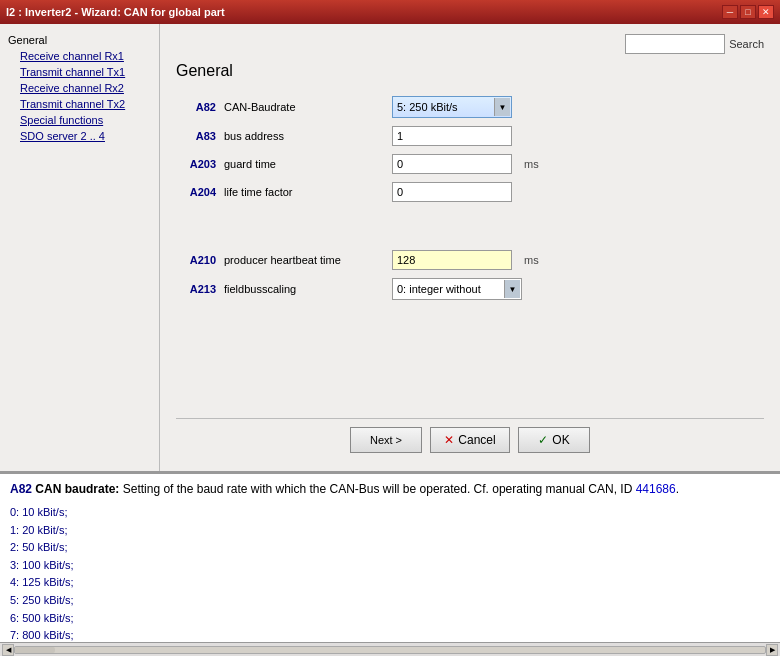 This screenshot has width=780, height=656. Describe the element at coordinates (457, 289) in the screenshot. I see `a213-select-wrapper: 0: integer without 1: option 1 2: option…` at that location.